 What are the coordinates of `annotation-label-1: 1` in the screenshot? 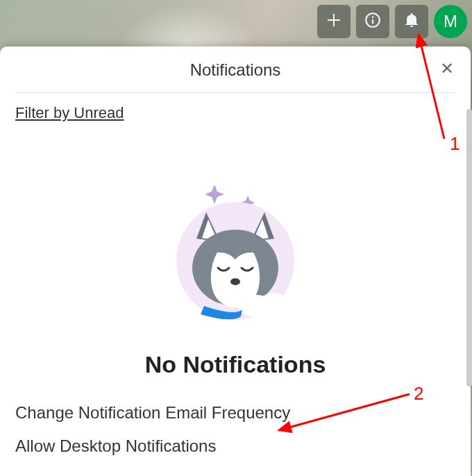 It's located at (455, 144).